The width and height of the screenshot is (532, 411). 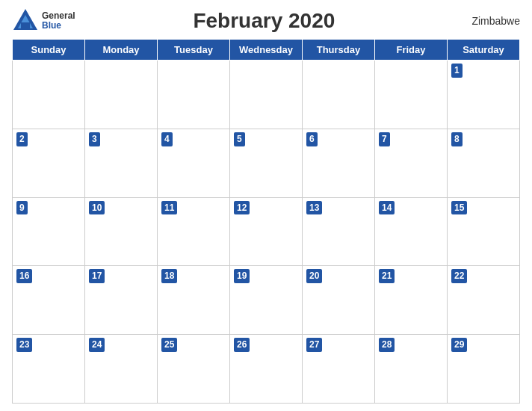 What do you see at coordinates (49, 369) in the screenshot?
I see `day-cell: 23` at bounding box center [49, 369].